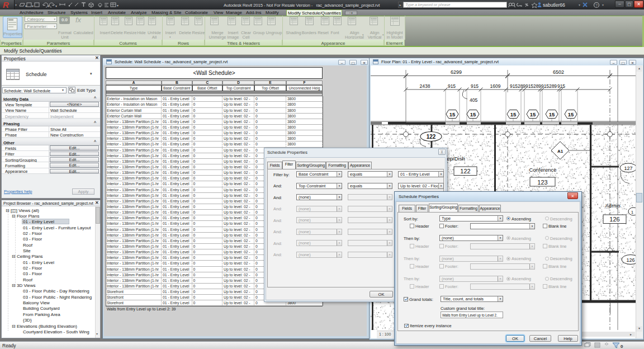 The image size is (644, 349). Describe the element at coordinates (622, 347) in the screenshot. I see `svg-text: 0` at that location.